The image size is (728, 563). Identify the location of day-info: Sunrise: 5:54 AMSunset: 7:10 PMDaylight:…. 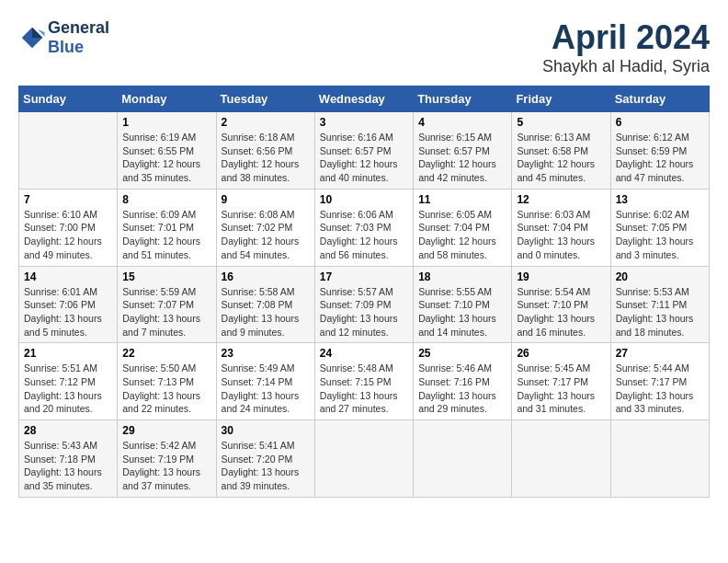
(561, 313).